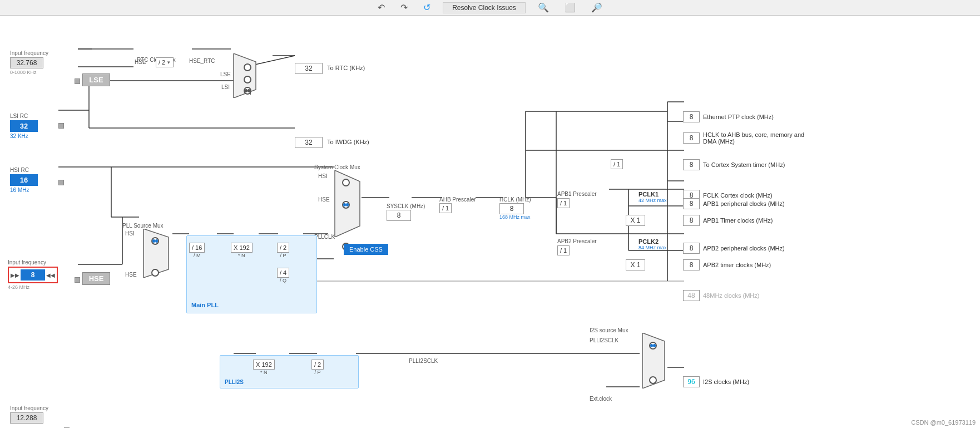  What do you see at coordinates (234, 382) in the screenshot?
I see `plli2s-label: PLLI2S` at bounding box center [234, 382].